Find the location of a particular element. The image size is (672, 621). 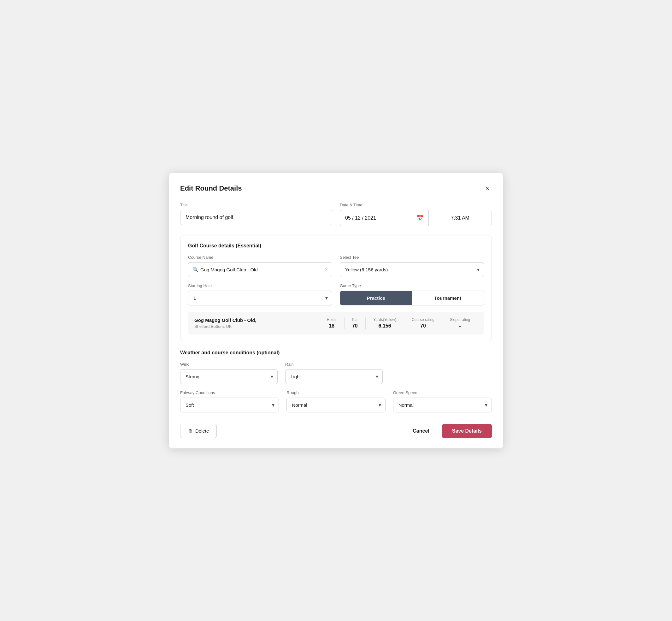

stat-yards: Yards(Yellow) 6,156 is located at coordinates (384, 323).